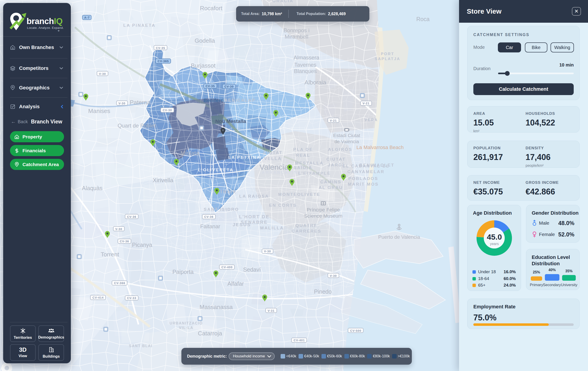 The height and width of the screenshot is (371, 588). What do you see at coordinates (142, 245) in the screenshot?
I see `svg-text: Picanya` at bounding box center [142, 245].